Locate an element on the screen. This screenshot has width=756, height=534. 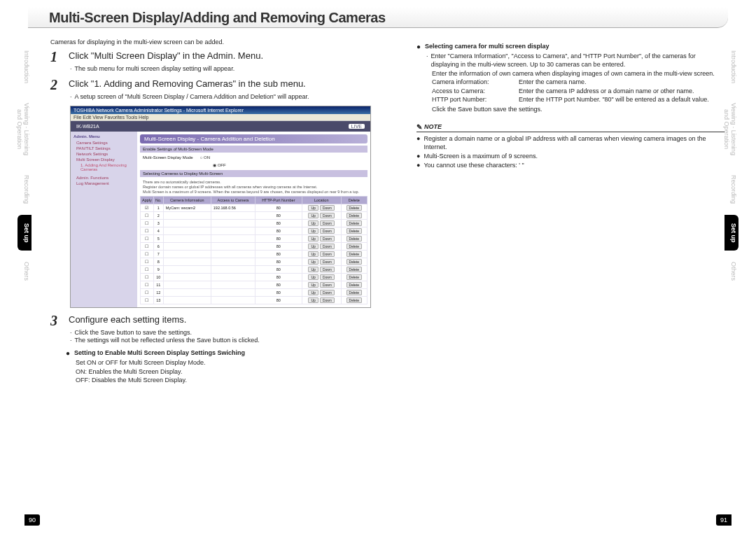
tab-recording: Recording is located at coordinates (24, 189).